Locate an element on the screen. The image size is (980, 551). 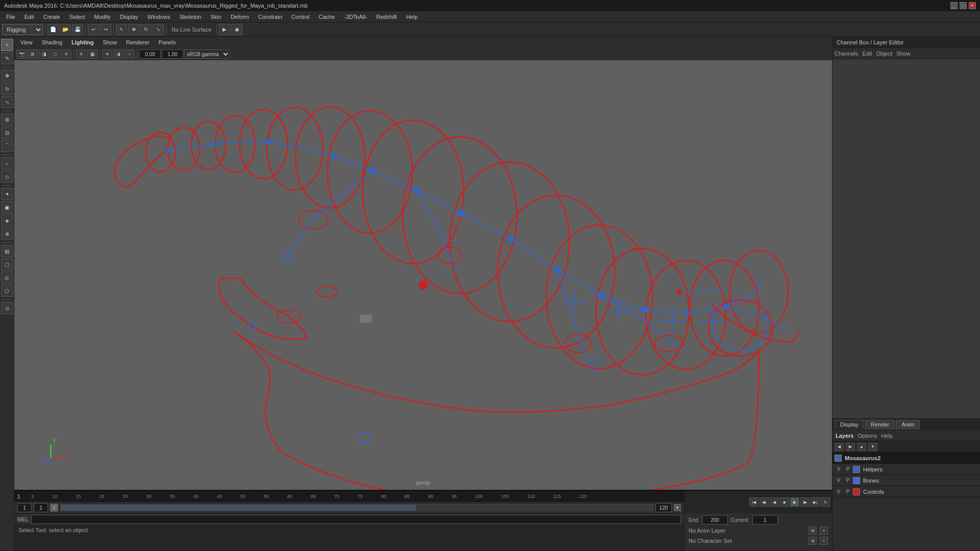
snap-point-left: ⊞ is located at coordinates (7, 119).